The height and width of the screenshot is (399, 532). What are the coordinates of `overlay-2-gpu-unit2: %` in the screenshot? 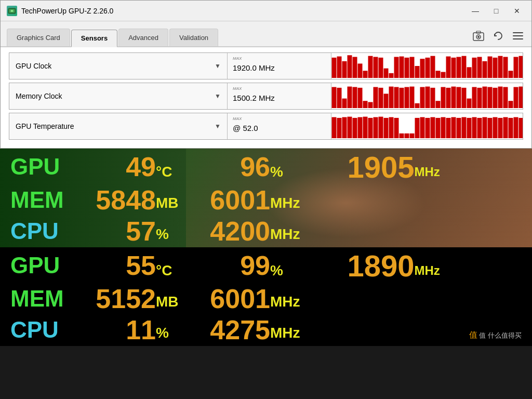 It's located at (285, 266).